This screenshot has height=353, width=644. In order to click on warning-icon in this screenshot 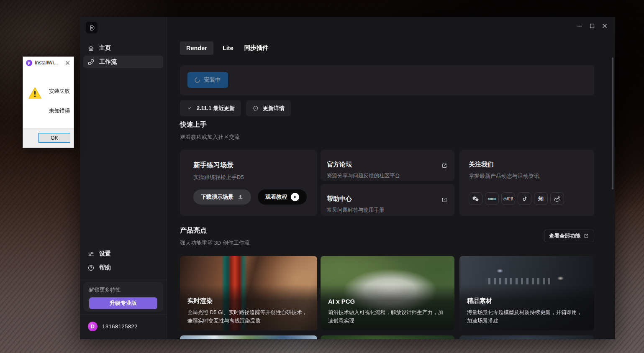, I will do `click(35, 93)`.